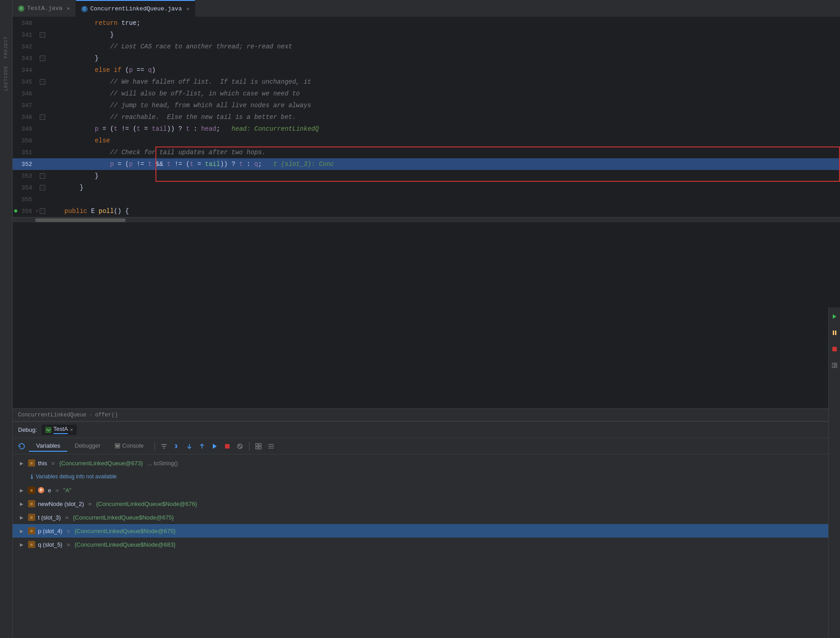 The width and height of the screenshot is (840, 638). What do you see at coordinates (427, 141) in the screenshot?
I see `code-line-350: 350 else` at bounding box center [427, 141].